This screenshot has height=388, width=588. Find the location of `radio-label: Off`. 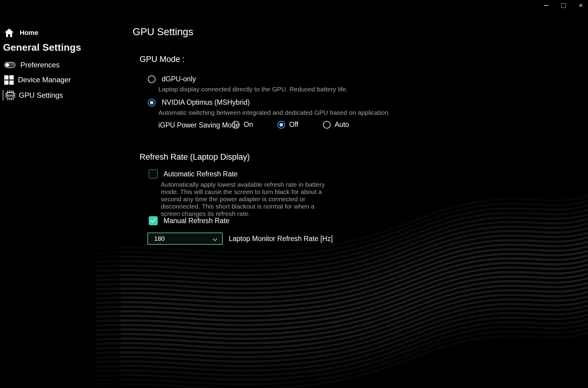

radio-label: Off is located at coordinates (294, 124).